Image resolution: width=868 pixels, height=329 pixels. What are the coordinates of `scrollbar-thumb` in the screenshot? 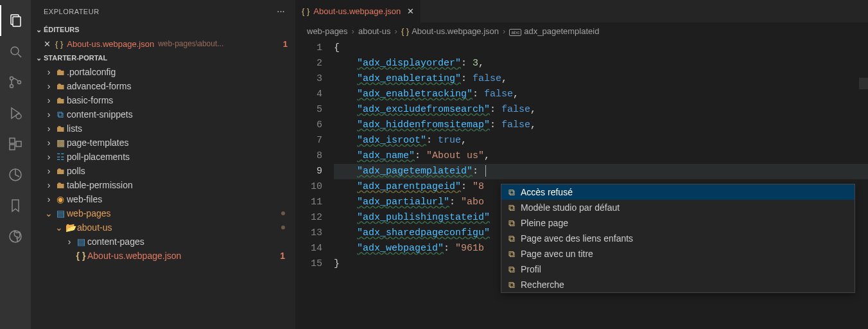 It's located at (864, 84).